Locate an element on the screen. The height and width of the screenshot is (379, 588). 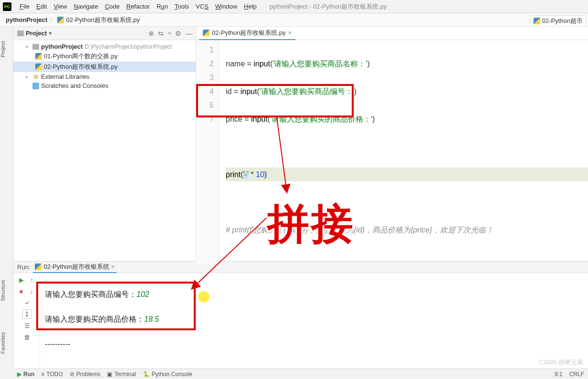
editor-tab-label: 02-Python超市收银系统.py is located at coordinates (249, 33).